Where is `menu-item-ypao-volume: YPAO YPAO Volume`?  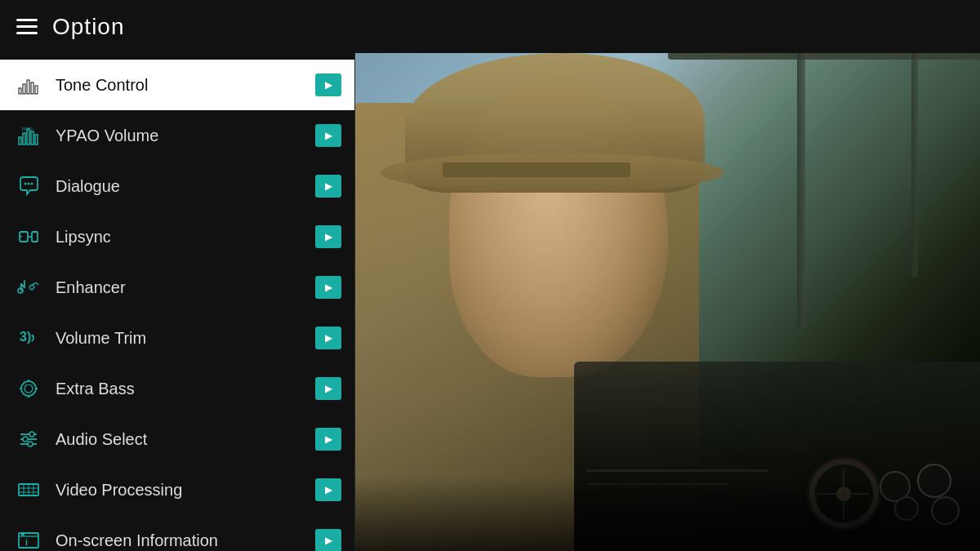 menu-item-ypao-volume: YPAO YPAO Volume is located at coordinates (177, 136).